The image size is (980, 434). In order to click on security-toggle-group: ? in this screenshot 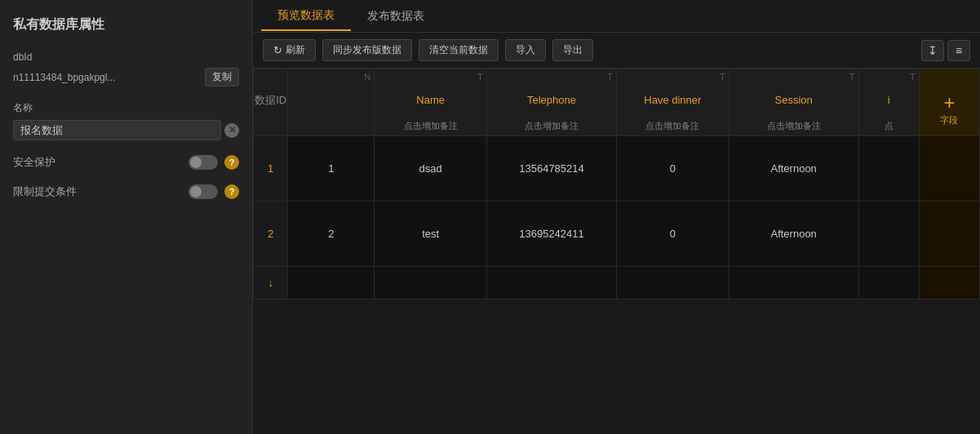, I will do `click(214, 162)`.